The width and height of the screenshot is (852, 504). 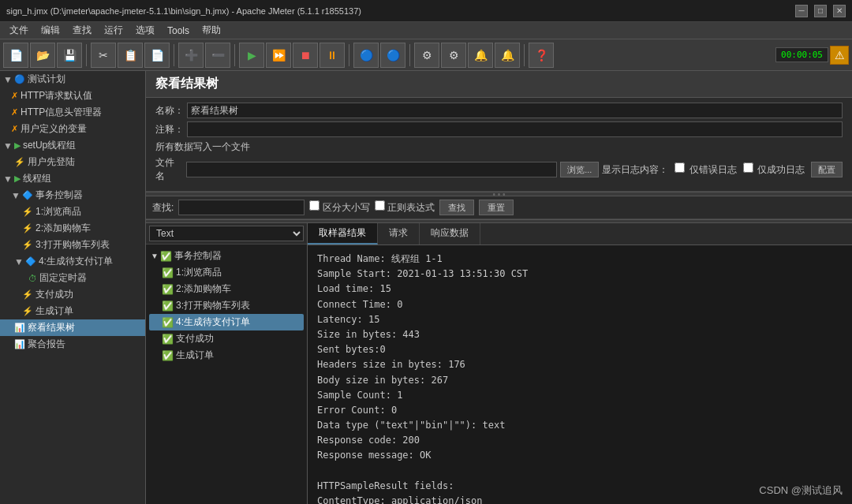 What do you see at coordinates (20, 328) in the screenshot?
I see `result-tree-icon: 📊` at bounding box center [20, 328].